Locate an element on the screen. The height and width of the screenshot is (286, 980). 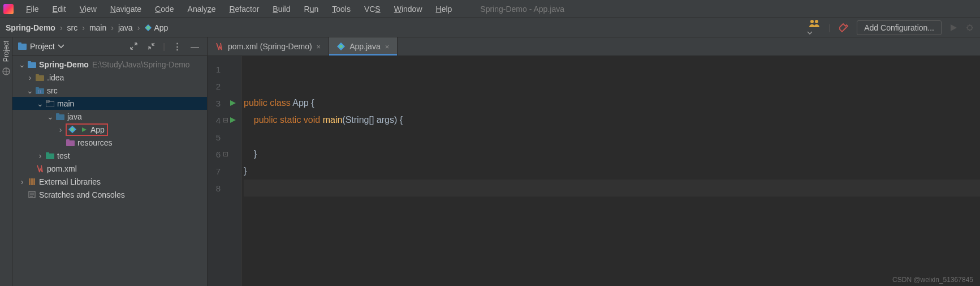
menu-refactor: Refactor is located at coordinates (244, 9).